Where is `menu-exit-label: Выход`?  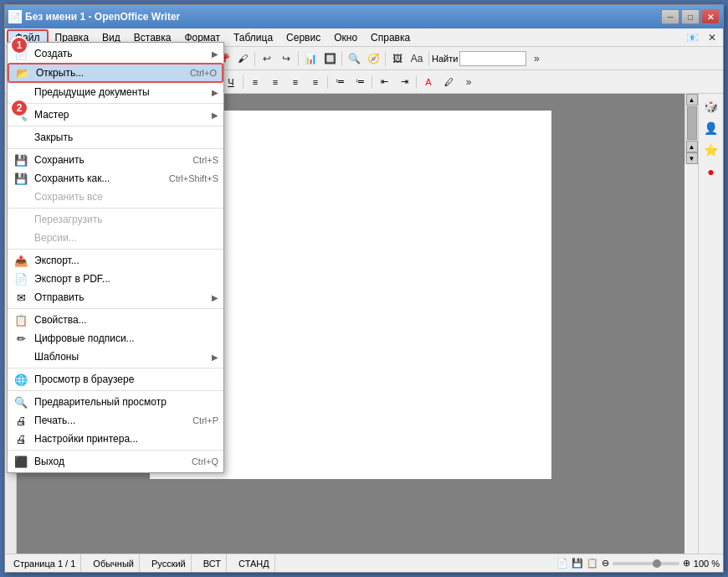
menu-exit-label: Выход is located at coordinates (49, 461).